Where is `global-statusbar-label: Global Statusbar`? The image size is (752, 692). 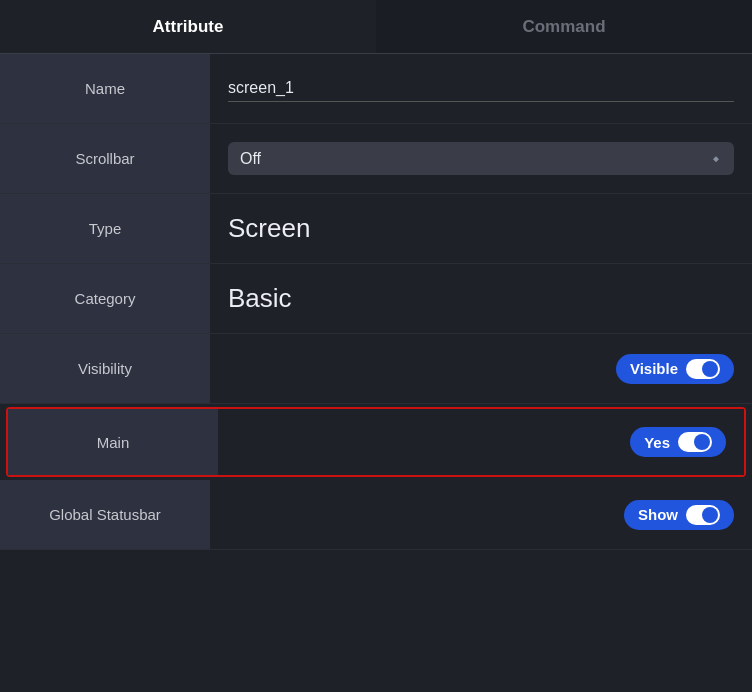 global-statusbar-label: Global Statusbar is located at coordinates (105, 514).